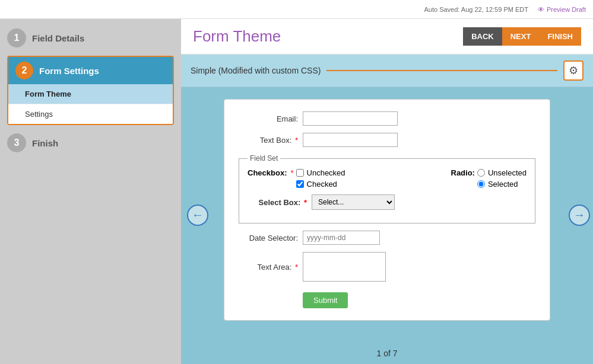 This screenshot has height=364, width=593. What do you see at coordinates (90, 38) in the screenshot?
I see `sidebar-item-field-details: 1 Field Details` at bounding box center [90, 38].